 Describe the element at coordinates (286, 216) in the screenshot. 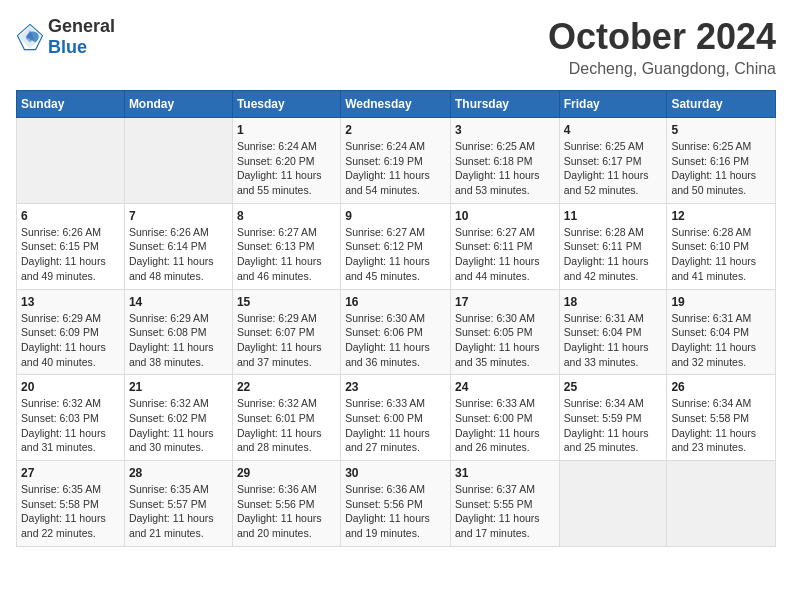

I see `day-number: 8` at that location.